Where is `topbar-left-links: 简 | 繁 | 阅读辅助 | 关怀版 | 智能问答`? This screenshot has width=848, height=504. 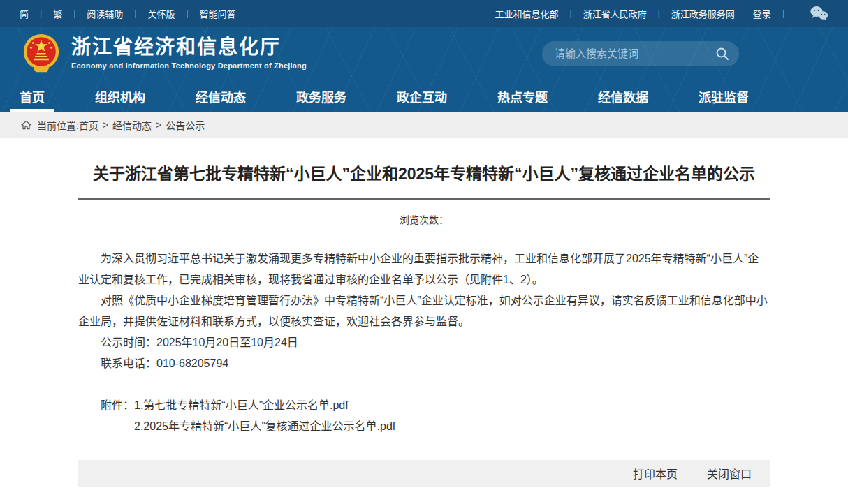
topbar-left-links: 简 | 繁 | 阅读辅助 | 关怀版 | 智能问答 is located at coordinates (128, 14).